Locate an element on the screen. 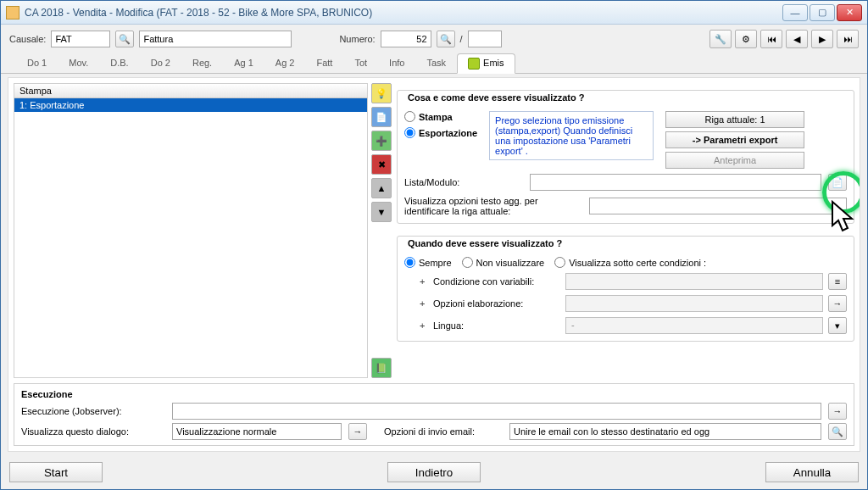 This screenshot has width=868, height=490. tab-bar: Do 1 Mov. D.B. Do 2 Reg. Ag 1 Ag 2 Fatt … is located at coordinates (434, 64).